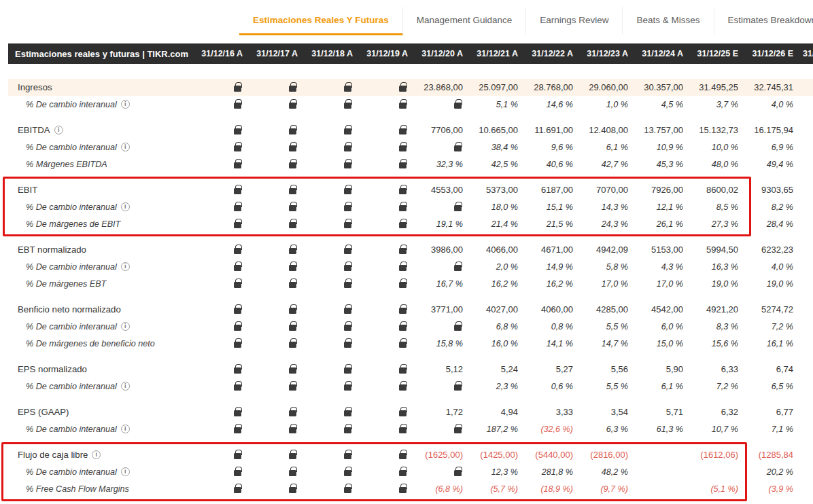 This screenshot has width=813, height=504. I want to click on tab-estimates-breakdown: Estimates Breakdown, so click(764, 21).